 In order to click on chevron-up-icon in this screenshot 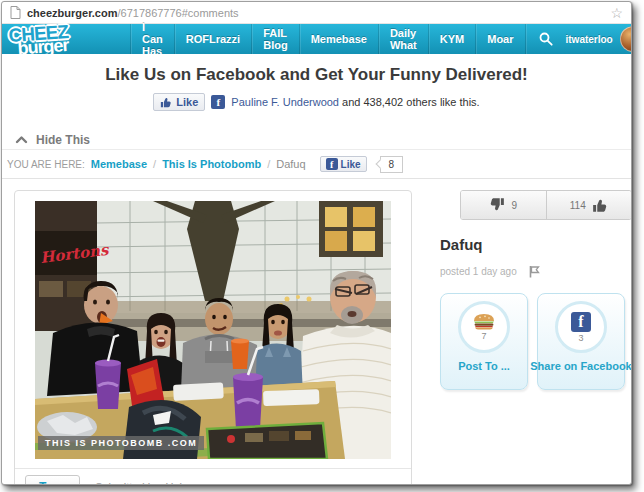, I will do `click(22, 140)`.